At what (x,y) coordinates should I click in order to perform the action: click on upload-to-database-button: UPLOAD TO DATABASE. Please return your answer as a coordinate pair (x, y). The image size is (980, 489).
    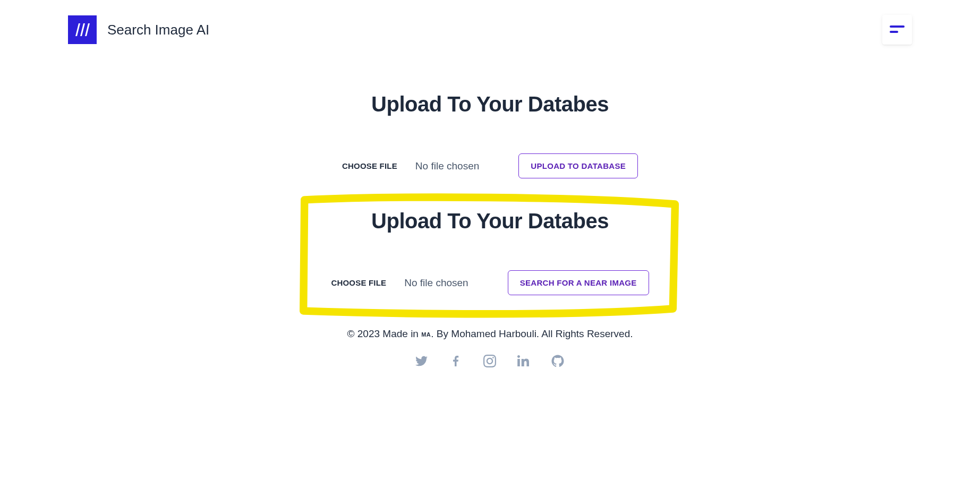
    Looking at the image, I should click on (578, 166).